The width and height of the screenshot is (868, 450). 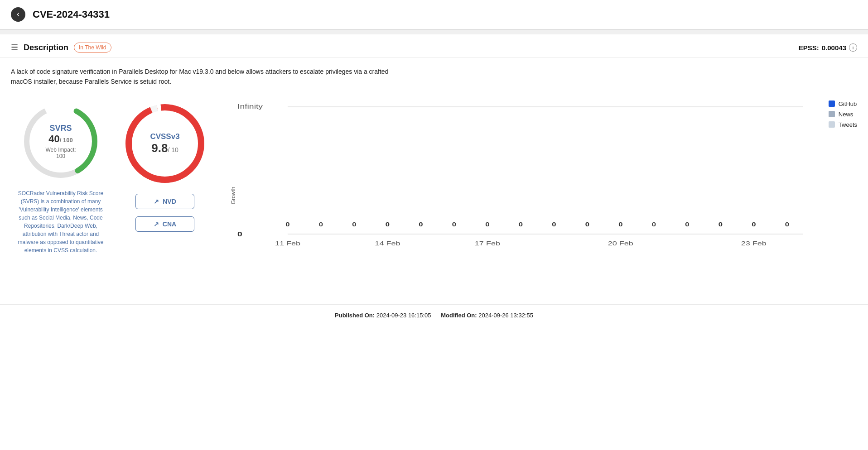 I want to click on cvss-value-group: 9.8/ 10, so click(x=165, y=148).